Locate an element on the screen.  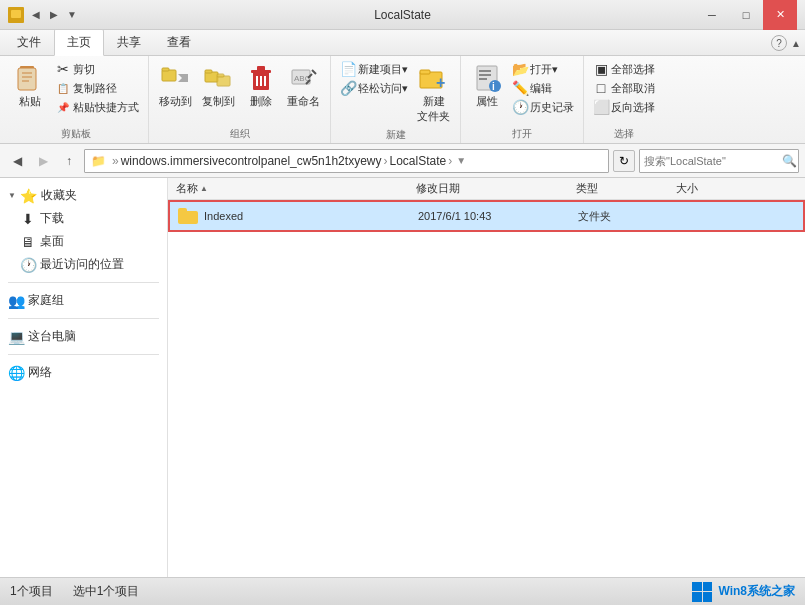
open-small-buttons: 📂 打开▾ ✏️ 编辑 🕐 历史记录 is located at coordinates (543, 88).